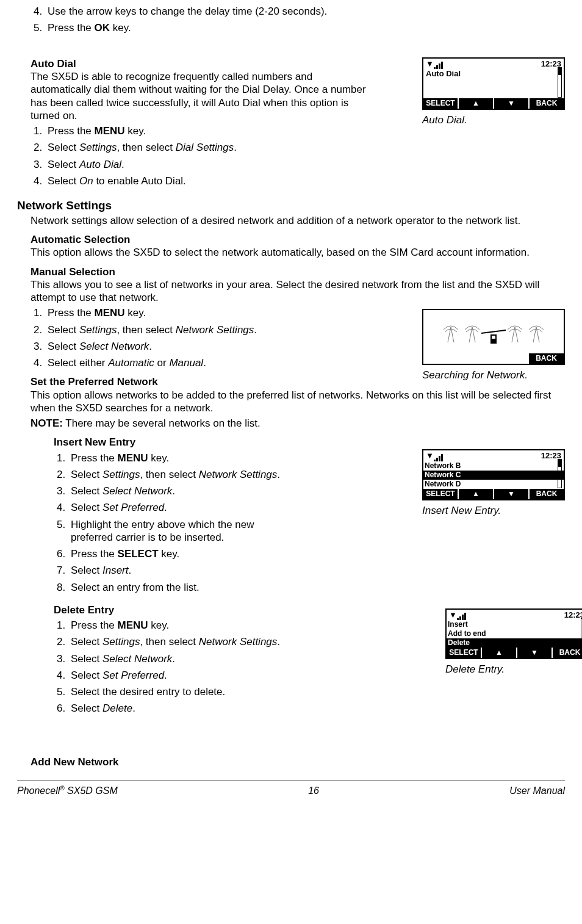 The height and width of the screenshot is (924, 582). Describe the element at coordinates (317, 570) in the screenshot. I see `insert-step-7: Select Insert.` at that location.